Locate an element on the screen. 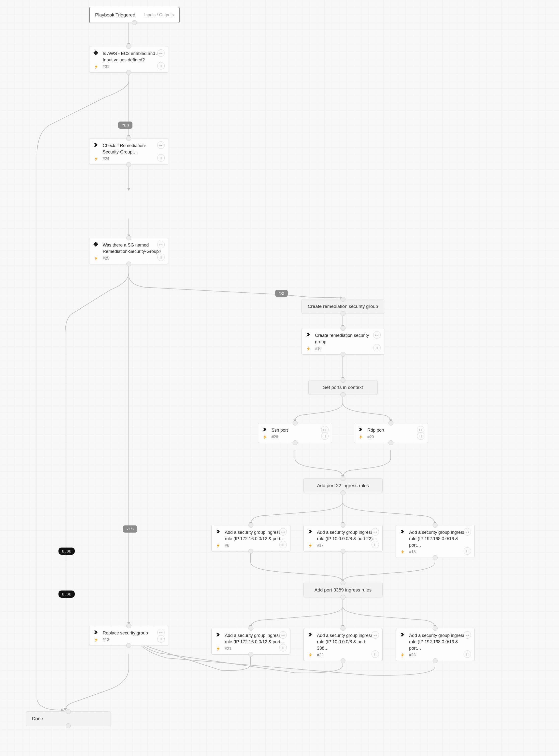 Image resolution: width=559 pixels, height=756 pixels. task-title: Add a security group ingress rule (IP 17… is located at coordinates (255, 536).